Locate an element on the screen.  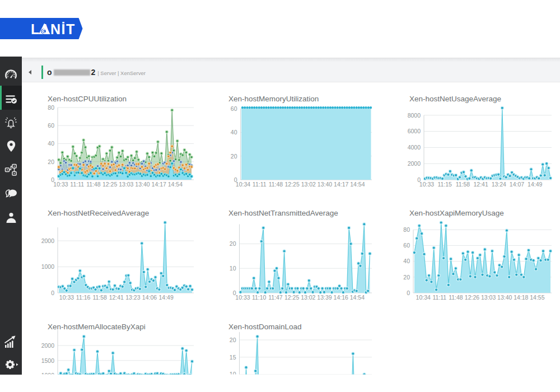
svg-text: 1500 is located at coordinates (48, 361).